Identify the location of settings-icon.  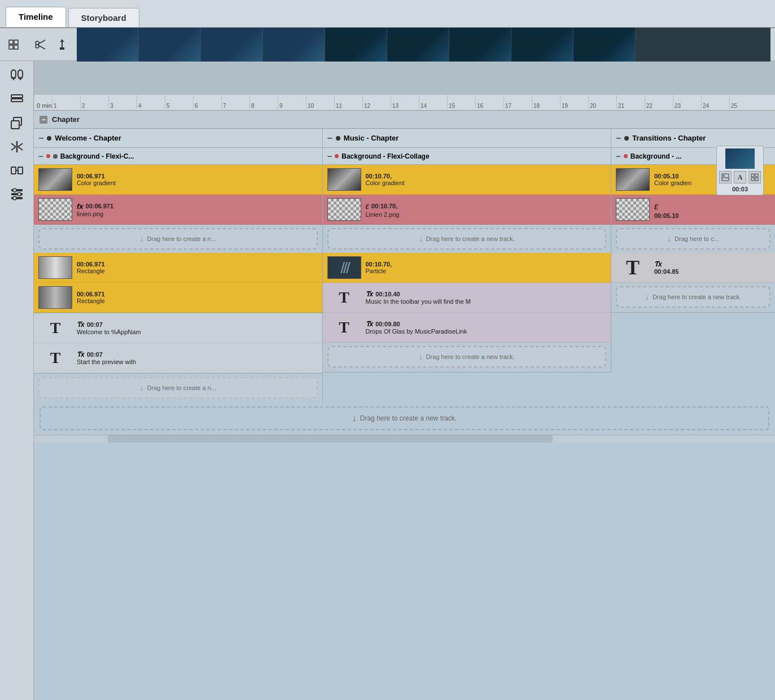
(17, 194).